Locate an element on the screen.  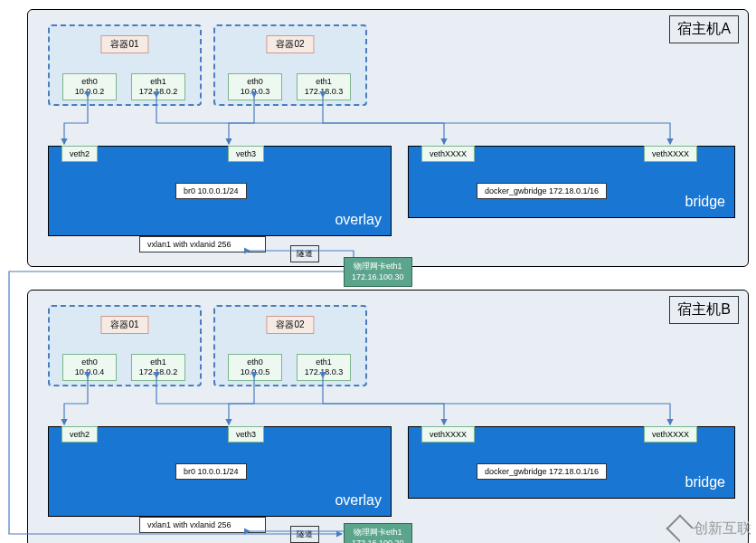
bridge-b-vethx2: vethXXXX is located at coordinates (671, 434).